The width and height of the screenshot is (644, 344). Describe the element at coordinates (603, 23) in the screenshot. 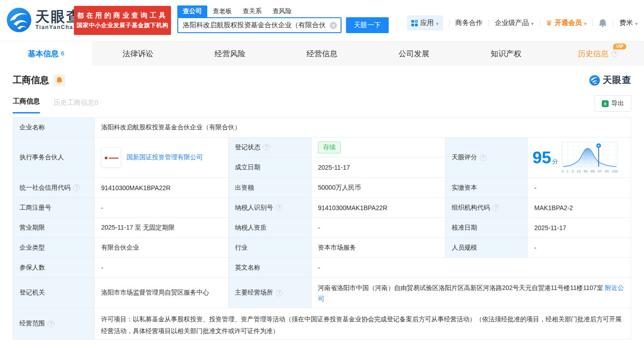

I see `notification-bell-icon` at that location.